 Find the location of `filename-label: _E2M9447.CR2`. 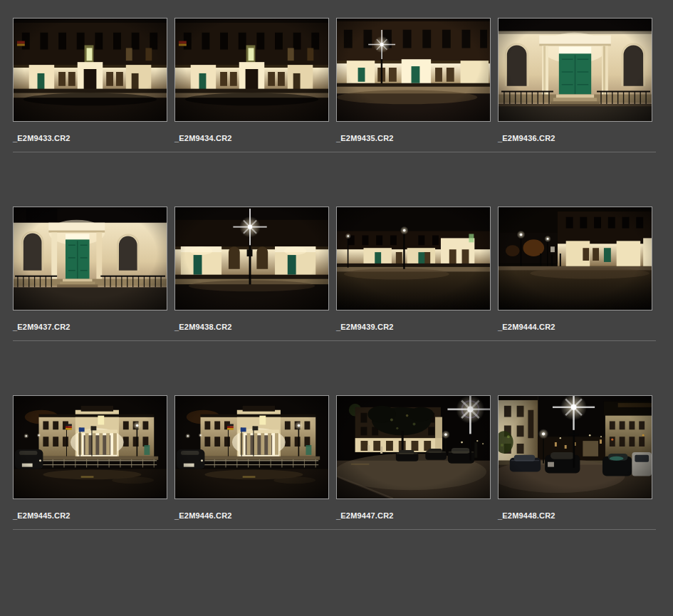

filename-label: _E2M9447.CR2 is located at coordinates (413, 516).